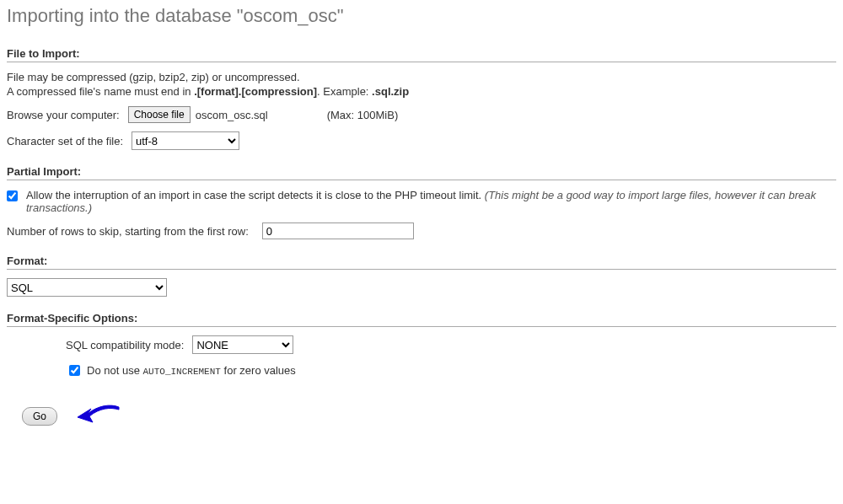 Image resolution: width=843 pixels, height=504 pixels. What do you see at coordinates (422, 16) in the screenshot?
I see `page-title: Importing into the database "oscom_osc"` at bounding box center [422, 16].